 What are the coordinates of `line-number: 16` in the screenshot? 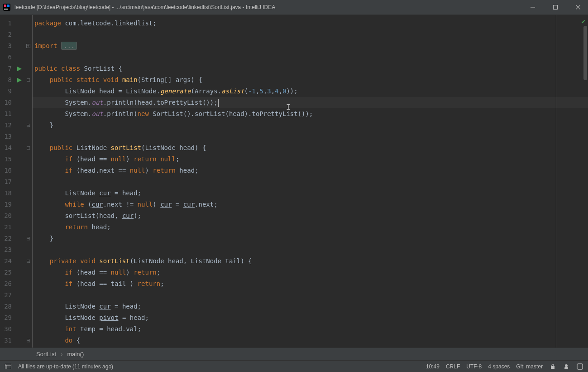 It's located at (7, 170).